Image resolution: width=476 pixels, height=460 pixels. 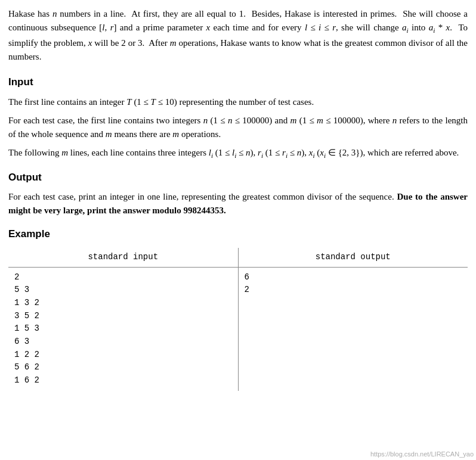 What do you see at coordinates (353, 290) in the screenshot?
I see `output-line: 2` at bounding box center [353, 290].